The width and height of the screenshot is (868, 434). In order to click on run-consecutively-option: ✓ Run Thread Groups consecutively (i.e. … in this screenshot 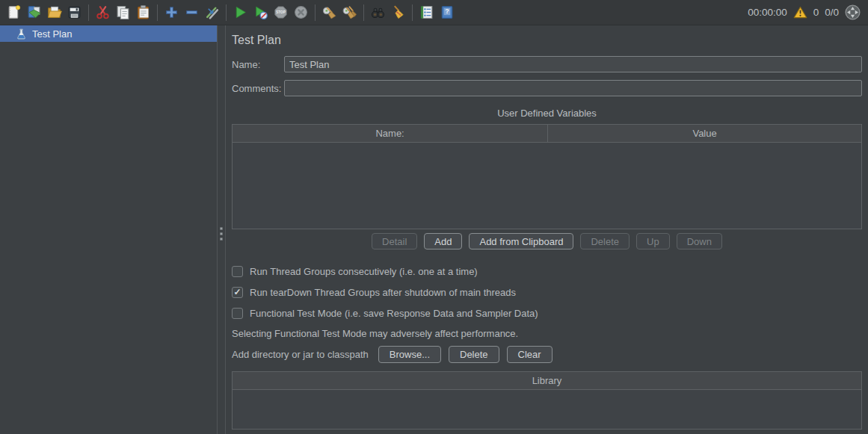, I will do `click(547, 271)`.